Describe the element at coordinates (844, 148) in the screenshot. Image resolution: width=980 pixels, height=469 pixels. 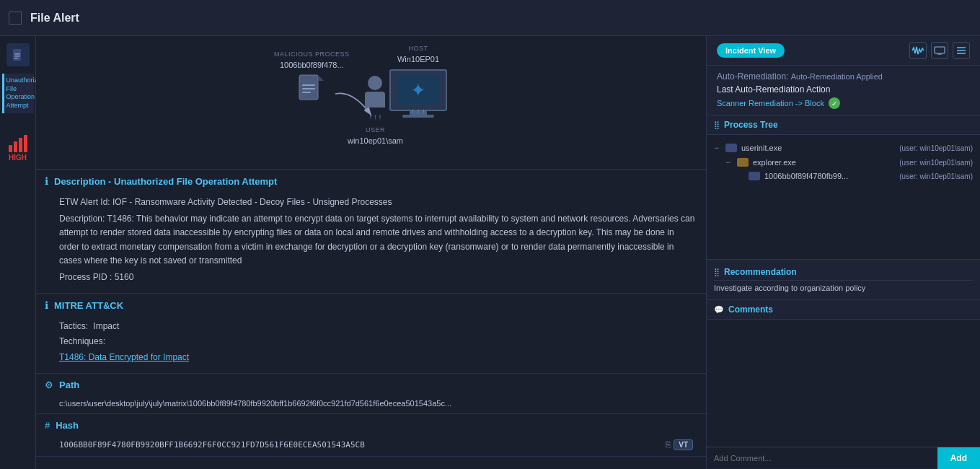
I see `tree-item-userinit: − userinit.exe (user: win10ep01\sam)` at that location.